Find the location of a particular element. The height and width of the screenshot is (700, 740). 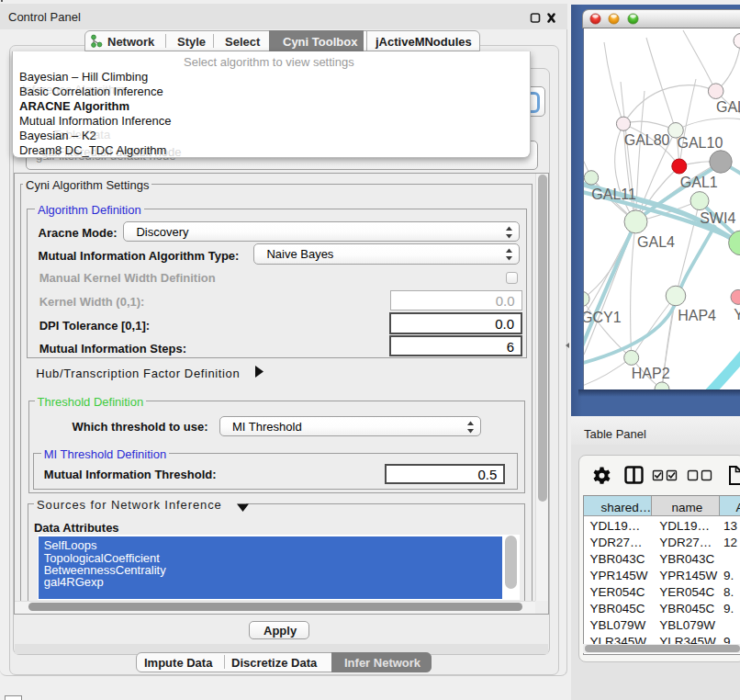

svg-text: SWI4 is located at coordinates (718, 219).